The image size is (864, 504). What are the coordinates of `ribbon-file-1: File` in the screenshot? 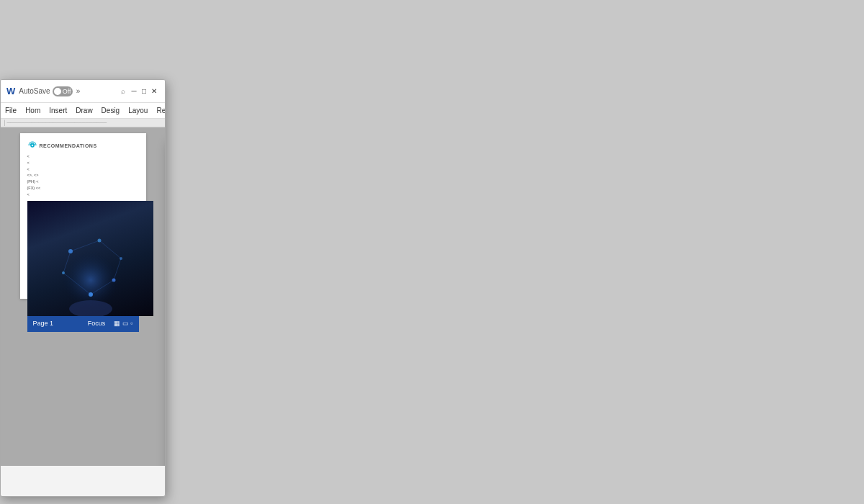 It's located at (11, 111).